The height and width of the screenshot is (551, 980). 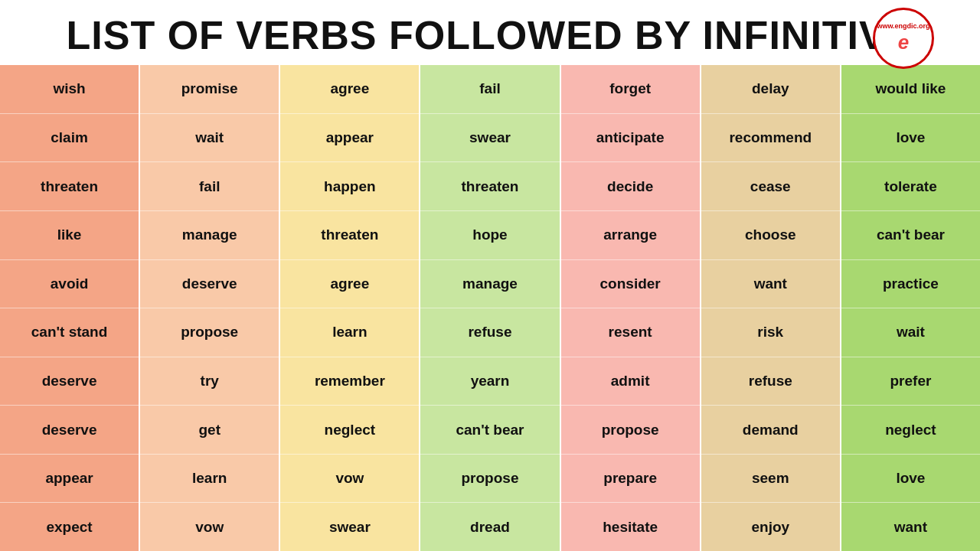 I want to click on cell-col3-9: swear, so click(x=349, y=527).